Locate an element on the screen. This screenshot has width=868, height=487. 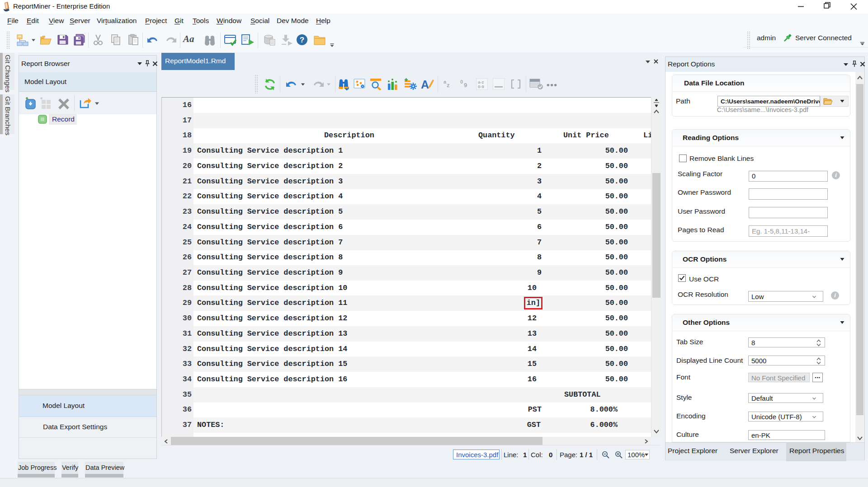
svg-text: z is located at coordinates (448, 85).